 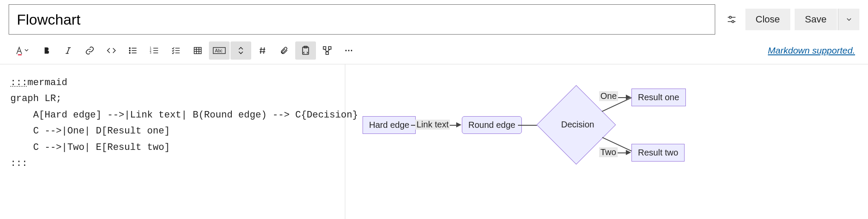 I want to click on checklist-icon, so click(x=176, y=51).